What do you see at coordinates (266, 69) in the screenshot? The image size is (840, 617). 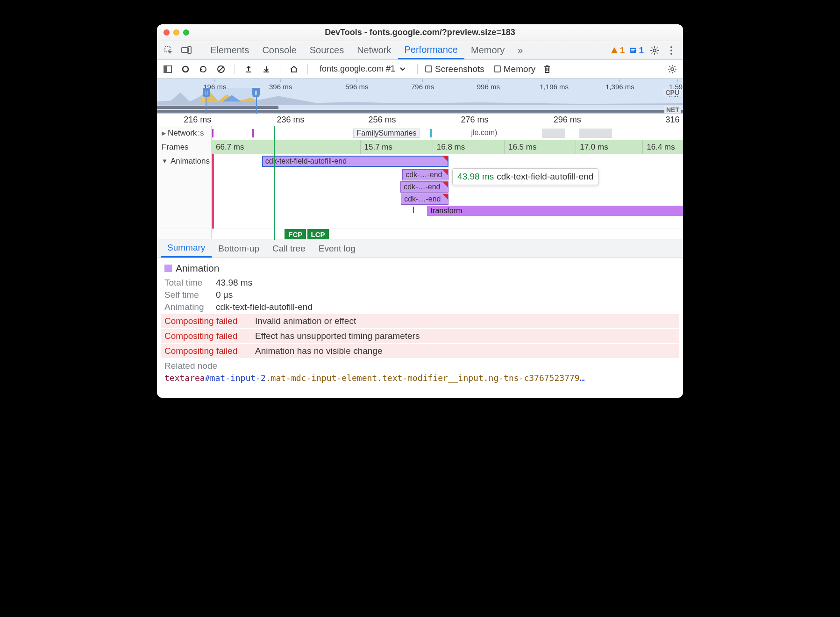 I see `download-icon` at bounding box center [266, 69].